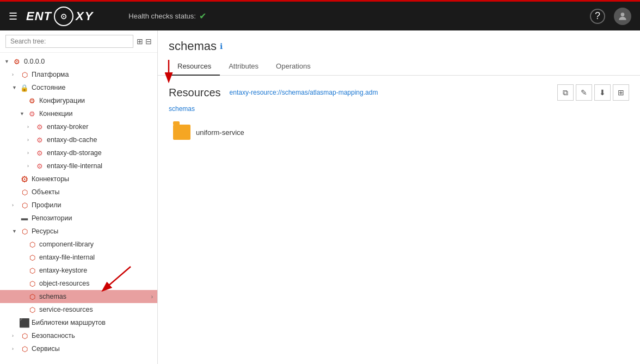 The width and height of the screenshot is (640, 364). Describe the element at coordinates (162, 16) in the screenshot. I see `health-label: Health checks status:` at that location.